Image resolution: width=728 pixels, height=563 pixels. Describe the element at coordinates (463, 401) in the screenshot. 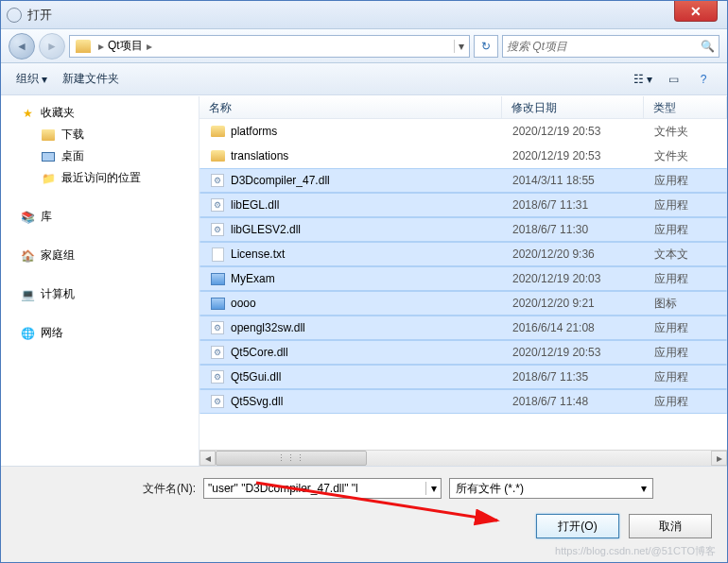

I see `file-row: ⚙Qt5Svg.dll2018/6/7 11:48应用程` at that location.